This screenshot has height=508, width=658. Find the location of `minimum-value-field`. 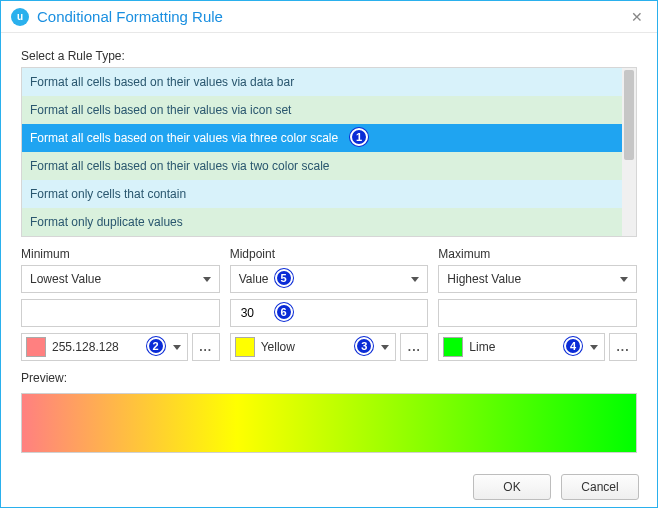

minimum-value-field is located at coordinates (120, 313).